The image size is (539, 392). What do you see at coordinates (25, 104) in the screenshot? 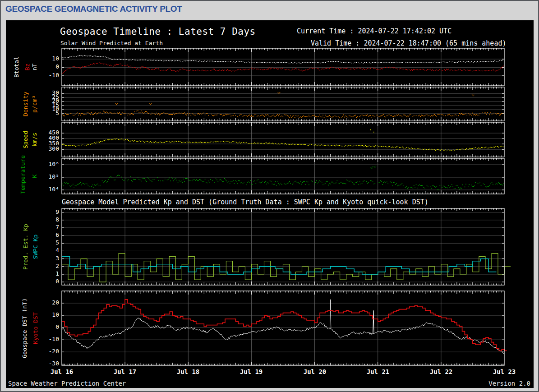
I see `axis-label-density-0: Density` at bounding box center [25, 104].